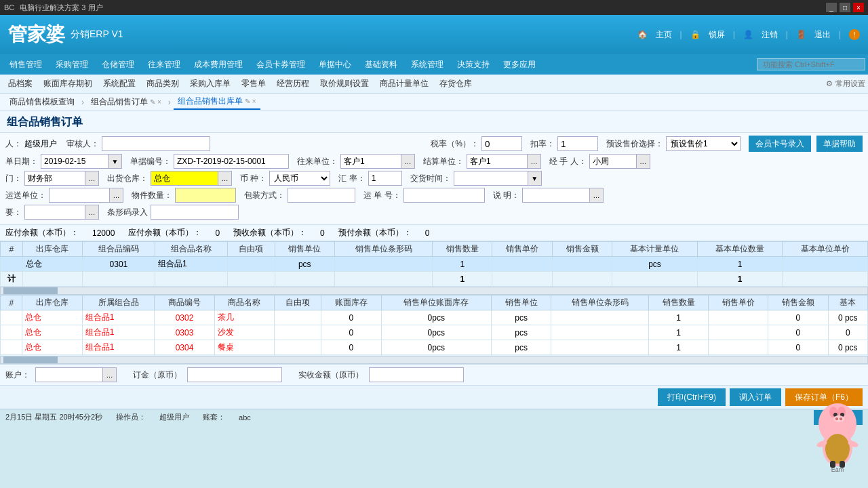 The width and height of the screenshot is (868, 488). I want to click on require-label: 要：, so click(14, 213).